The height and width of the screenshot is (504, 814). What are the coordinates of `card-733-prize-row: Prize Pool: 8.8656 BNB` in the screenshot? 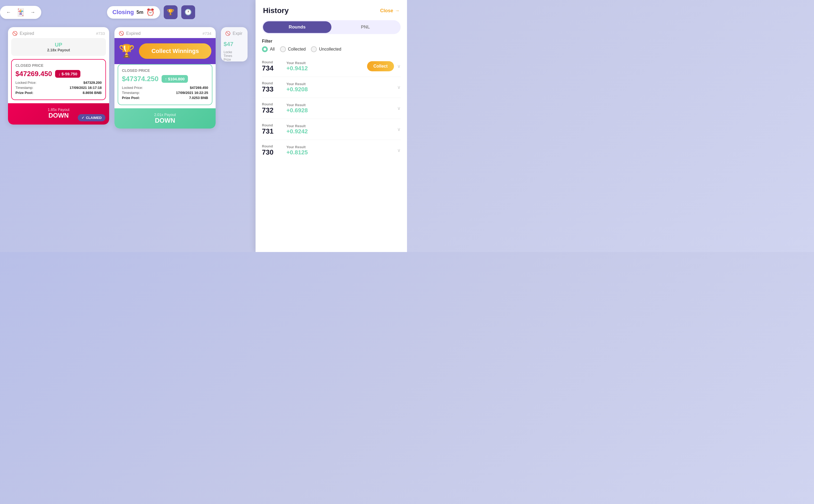 It's located at (59, 93).